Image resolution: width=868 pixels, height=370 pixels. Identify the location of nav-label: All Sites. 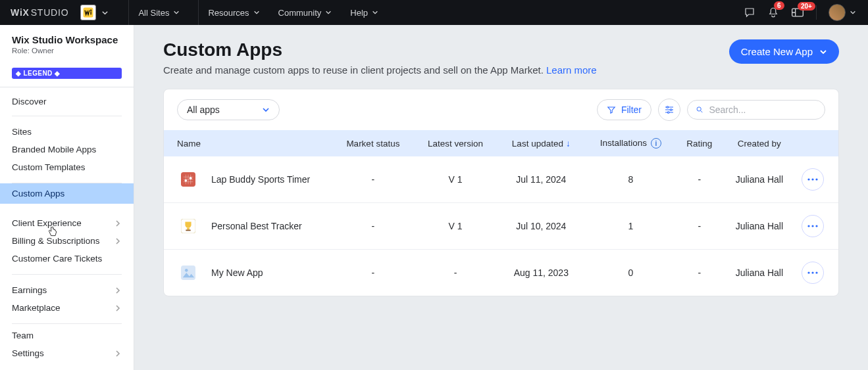
(154, 13).